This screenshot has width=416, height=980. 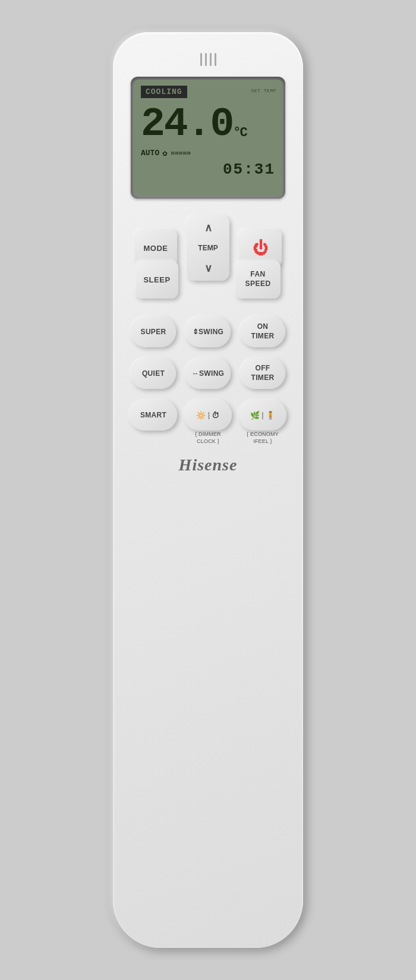 I want to click on speaker-grille, so click(x=208, y=59).